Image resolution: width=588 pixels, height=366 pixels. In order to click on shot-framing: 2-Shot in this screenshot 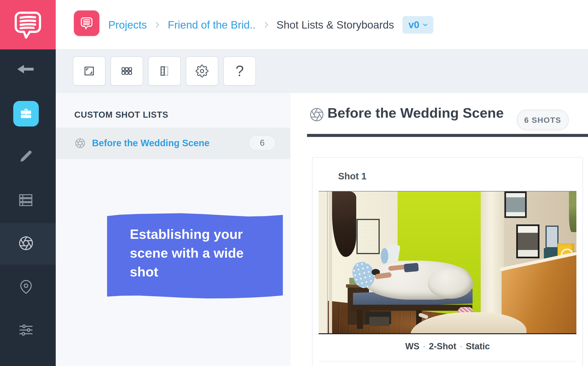, I will do `click(443, 346)`.